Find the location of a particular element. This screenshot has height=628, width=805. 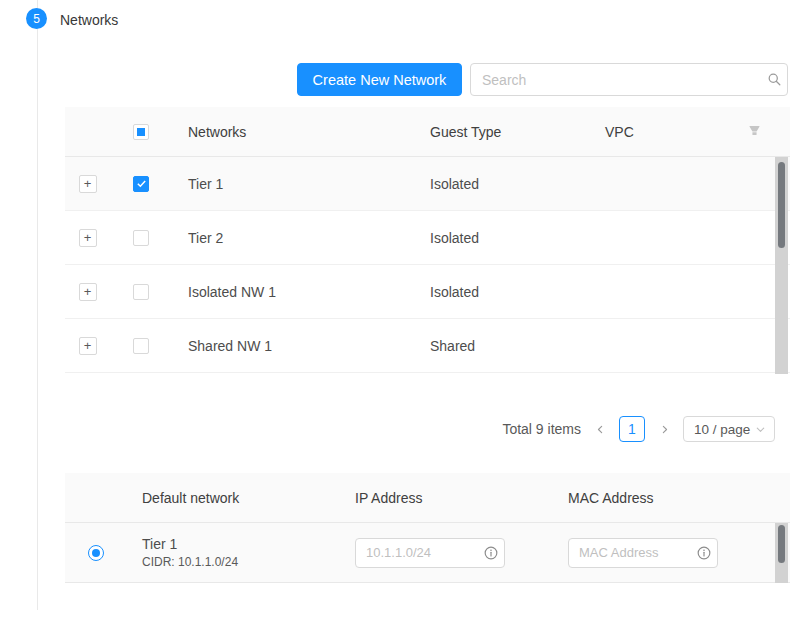

column-header-mac-address: MAC Address is located at coordinates (671, 498).